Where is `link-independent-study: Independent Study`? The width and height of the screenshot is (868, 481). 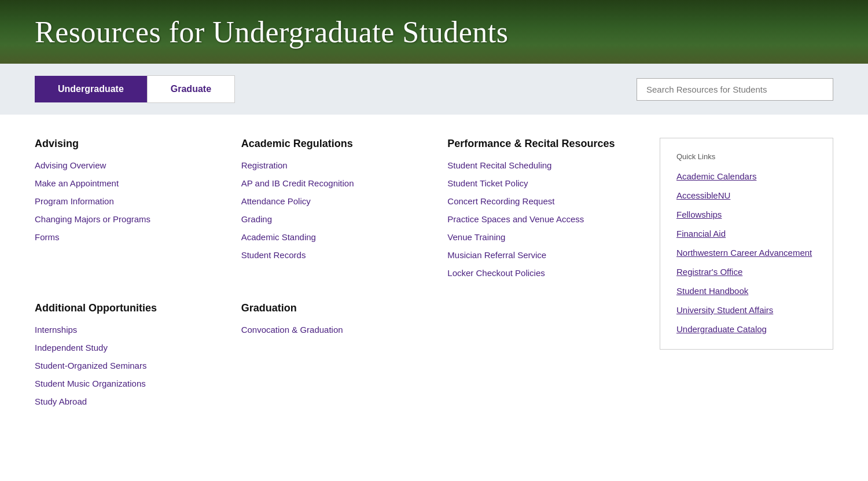
link-independent-study: Independent Study is located at coordinates (71, 347).